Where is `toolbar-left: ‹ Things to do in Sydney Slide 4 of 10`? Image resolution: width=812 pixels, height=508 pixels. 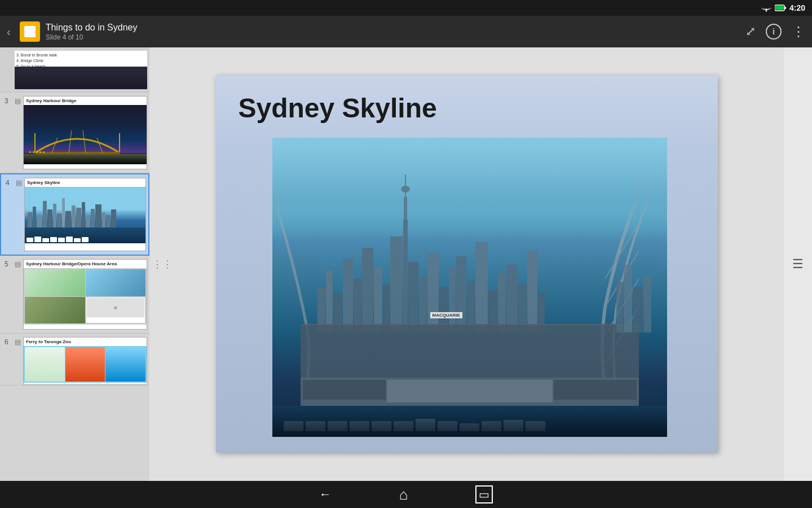
toolbar-left: ‹ Things to do in Sydney Slide 4 of 10 is located at coordinates (376, 32).